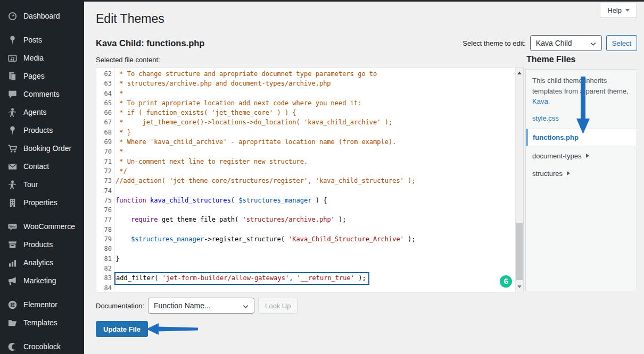 The width and height of the screenshot is (644, 354). I want to click on sidebar-item-label: Agents, so click(35, 112).